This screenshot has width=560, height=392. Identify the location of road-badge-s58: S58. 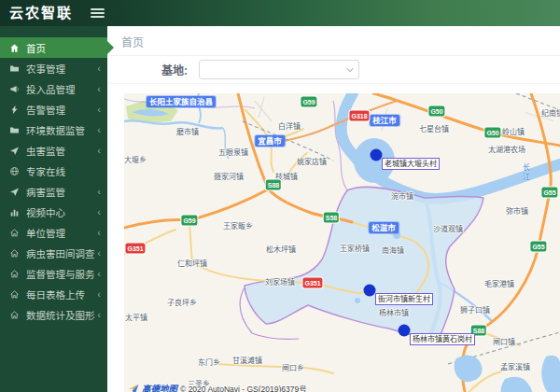
(331, 218).